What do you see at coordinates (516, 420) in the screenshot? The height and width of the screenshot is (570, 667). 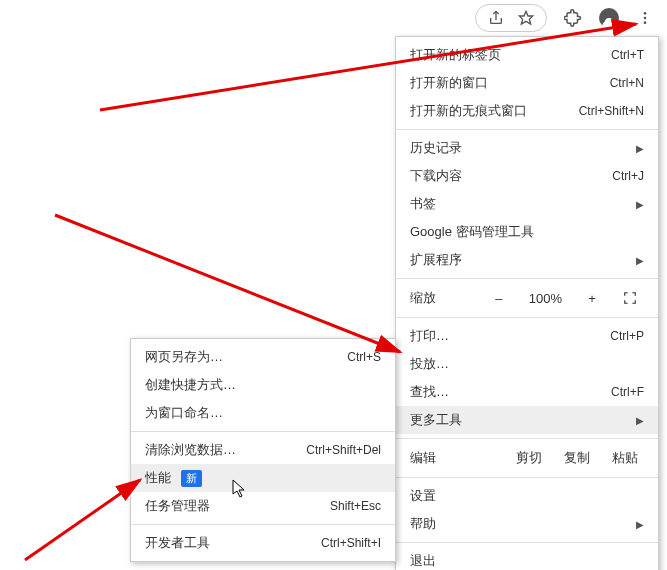 I see `menu-label: 更多工具` at bounding box center [516, 420].